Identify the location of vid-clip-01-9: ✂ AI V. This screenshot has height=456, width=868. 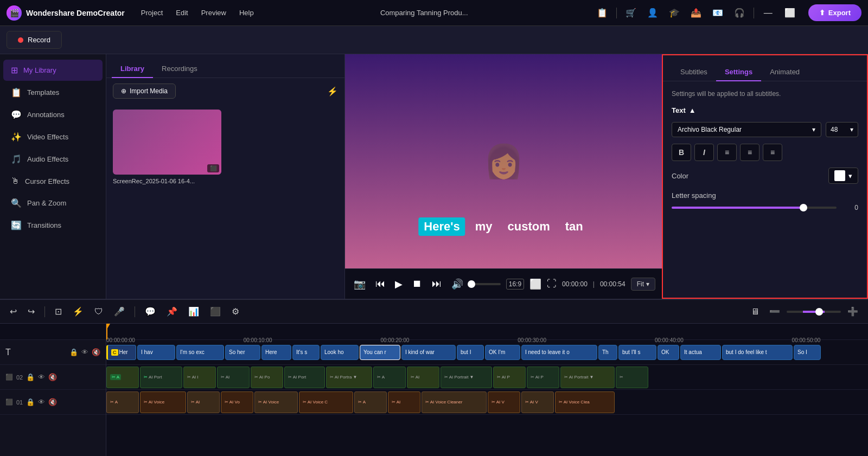
(504, 402).